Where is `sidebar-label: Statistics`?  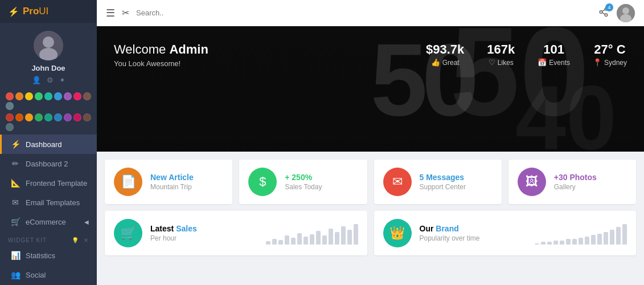
sidebar-label: Statistics is located at coordinates (40, 255).